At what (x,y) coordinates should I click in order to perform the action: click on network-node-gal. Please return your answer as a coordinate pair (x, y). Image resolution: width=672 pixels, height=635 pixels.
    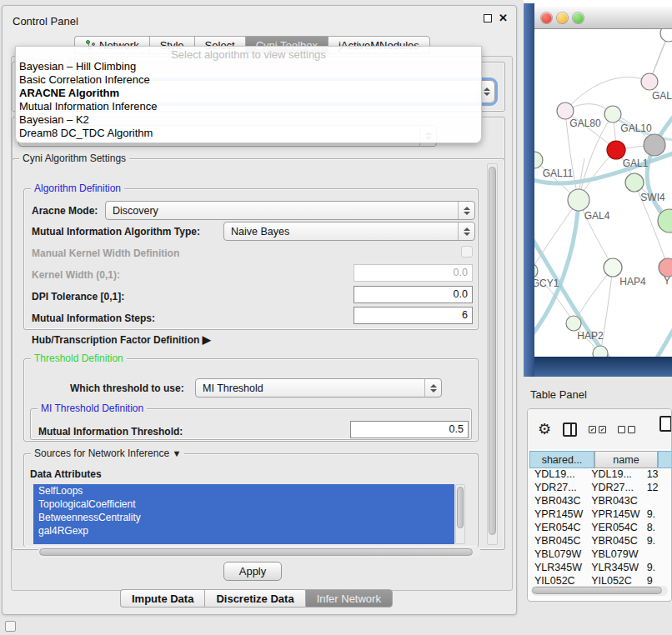
    Looking at the image, I should click on (649, 82).